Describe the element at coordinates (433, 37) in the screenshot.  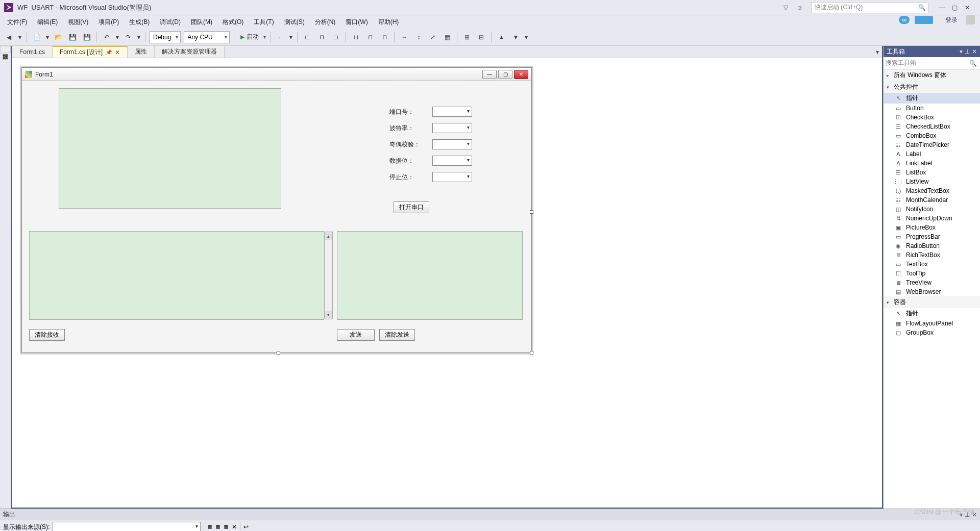
I see `size-icon: ⤢` at that location.